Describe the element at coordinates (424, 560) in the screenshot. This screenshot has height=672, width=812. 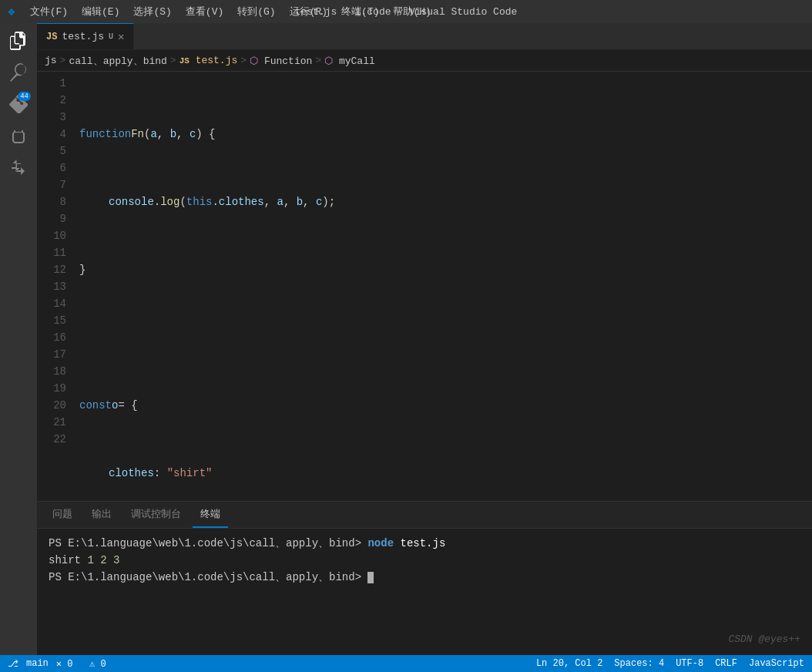
I see `terminal-line-2: shirt 1 2 3` at that location.